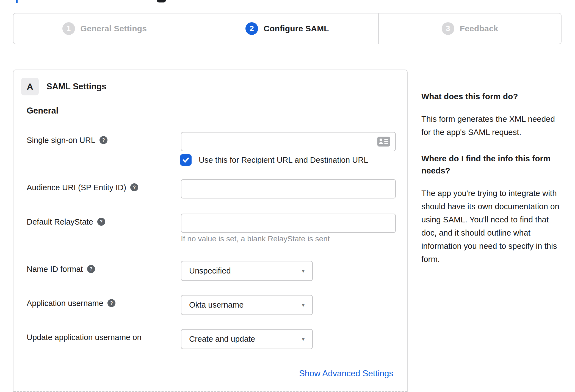 This screenshot has width=575, height=392. What do you see at coordinates (492, 126) in the screenshot?
I see `sidebar-body-what: This form generates the XML needed for t…` at bounding box center [492, 126].